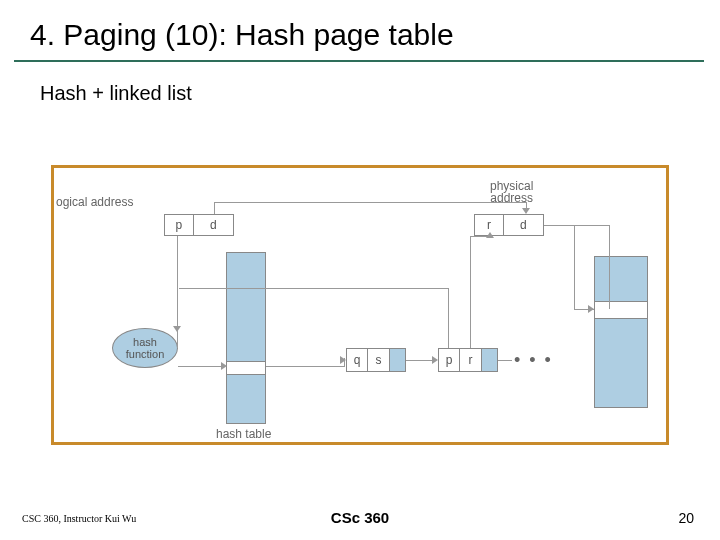 Image resolution: width=720 pixels, height=540 pixels. I want to click on node1-val: s, so click(379, 360).